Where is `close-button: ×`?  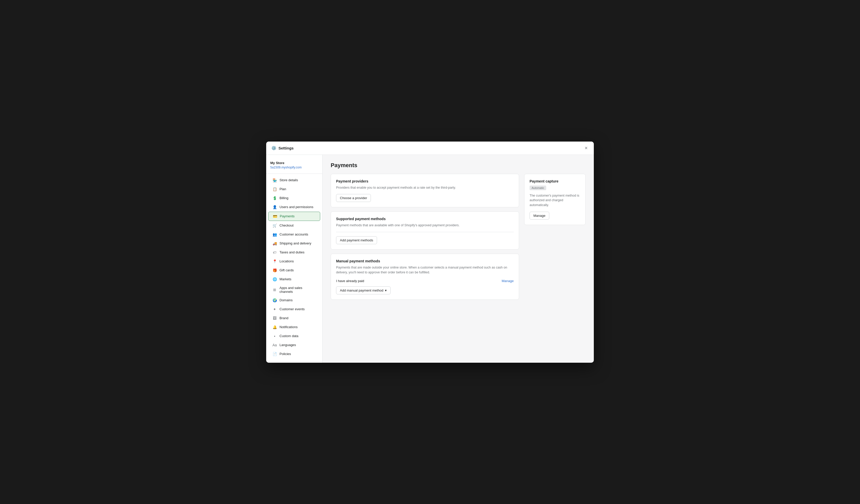 close-button: × is located at coordinates (586, 148).